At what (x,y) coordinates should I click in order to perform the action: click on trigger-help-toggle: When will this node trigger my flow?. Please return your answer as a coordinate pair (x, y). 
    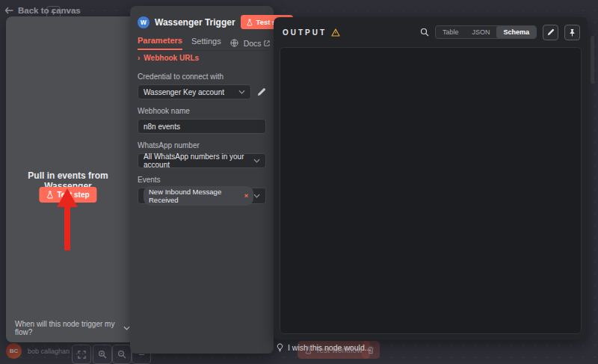
    Looking at the image, I should click on (73, 328).